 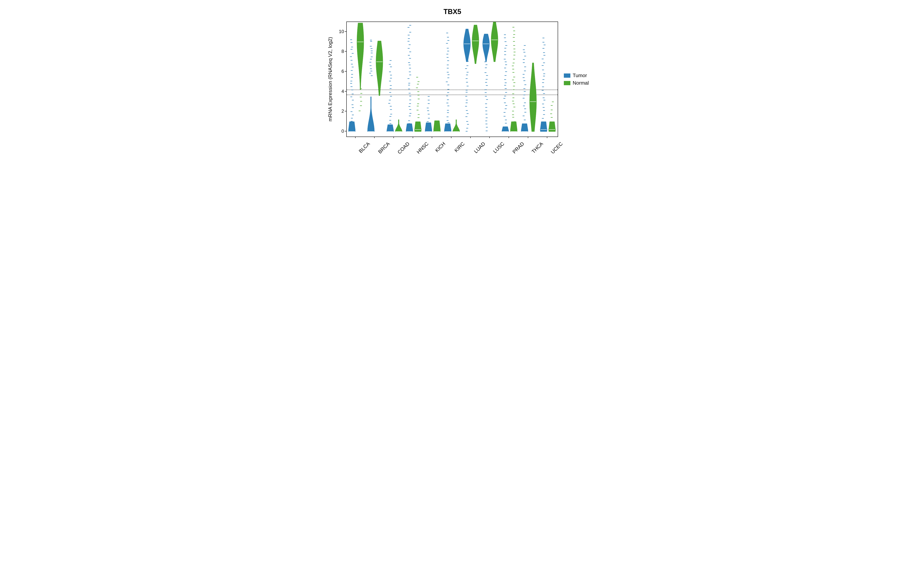 I want to click on legend: Tumor Normal, so click(x=577, y=79).